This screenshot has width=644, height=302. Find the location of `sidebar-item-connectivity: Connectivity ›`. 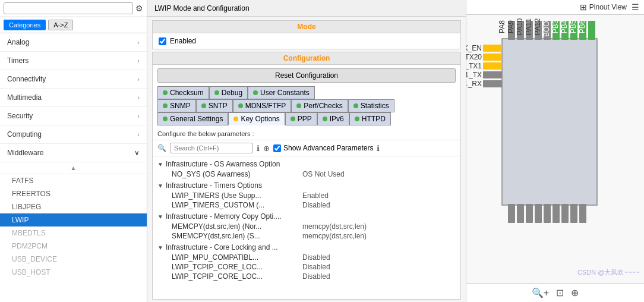

sidebar-item-connectivity: Connectivity › is located at coordinates (74, 80).